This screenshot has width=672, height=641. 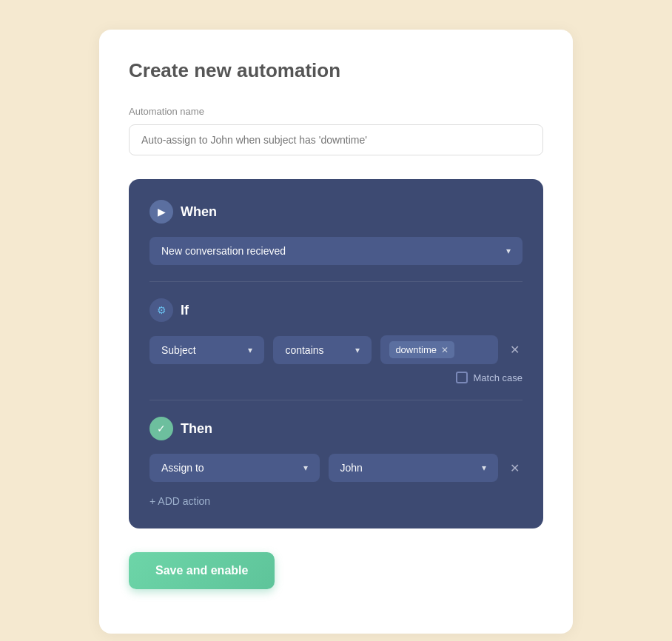 What do you see at coordinates (207, 350) in the screenshot?
I see `subject-dropdown: Subject ▾` at bounding box center [207, 350].